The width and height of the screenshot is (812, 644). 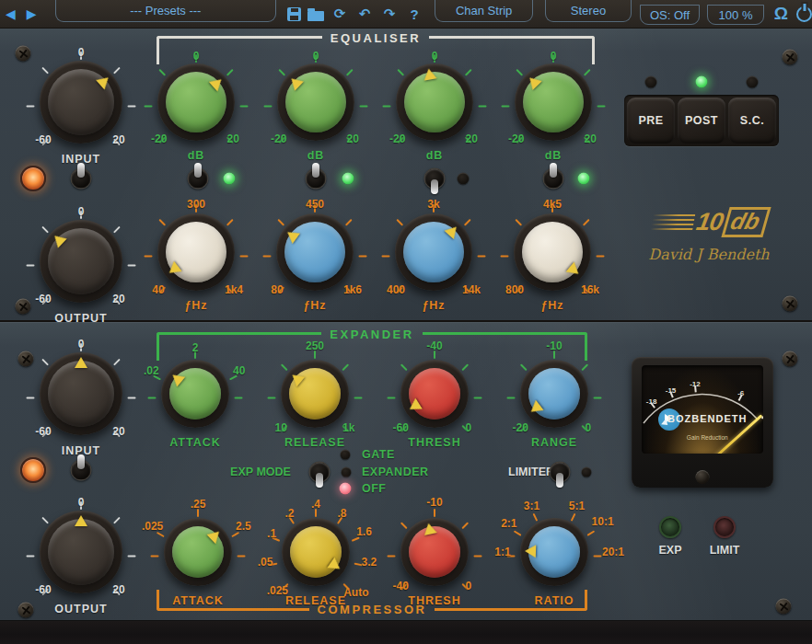 What do you see at coordinates (198, 178) in the screenshot?
I see `eq-band1-toggle` at bounding box center [198, 178].